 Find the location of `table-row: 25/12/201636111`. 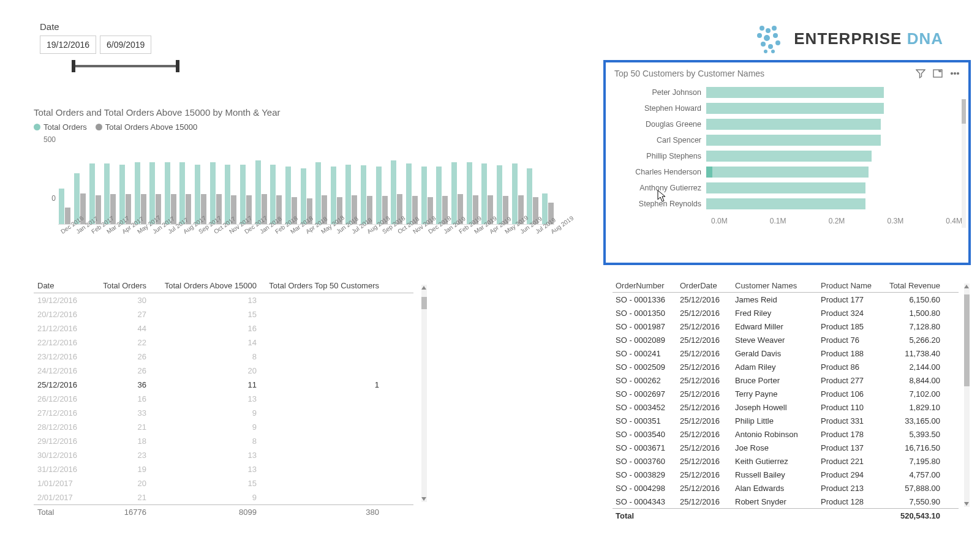

table-row: 25/12/201636111 is located at coordinates (224, 384).